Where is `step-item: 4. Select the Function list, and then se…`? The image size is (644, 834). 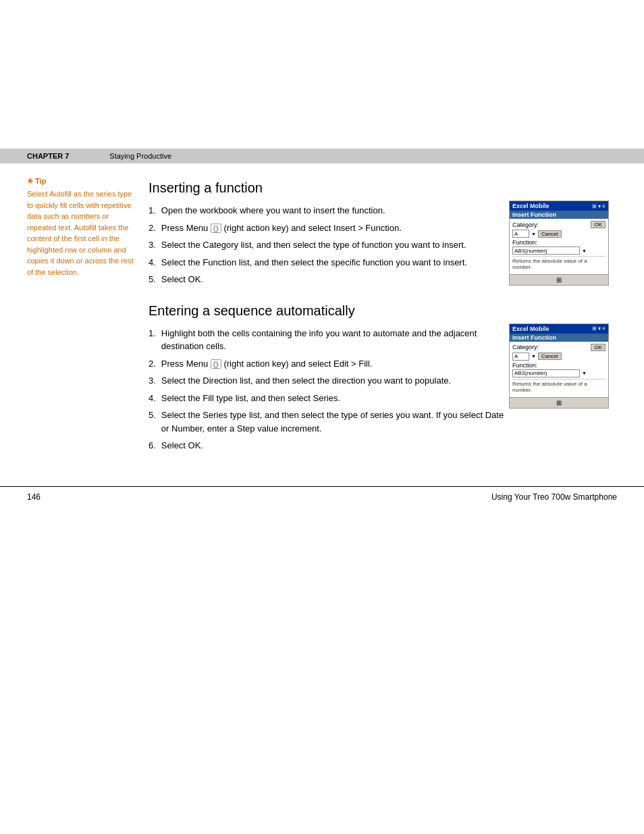 step-item: 4. Select the Function list, and then se… is located at coordinates (329, 263).